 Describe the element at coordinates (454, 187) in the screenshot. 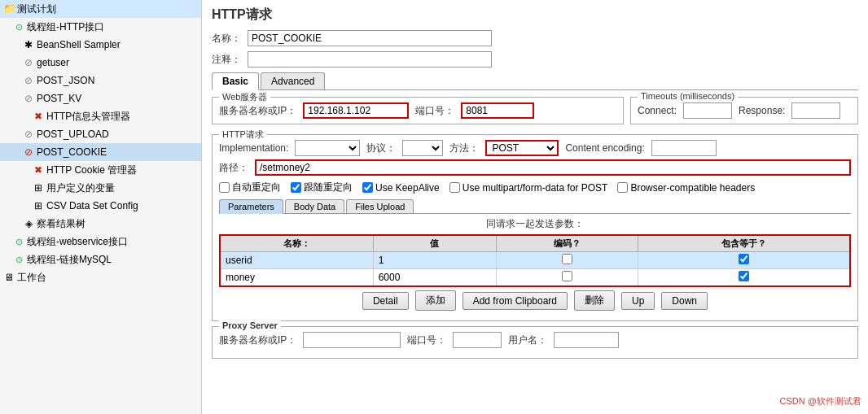

I see `multipart-checkbox` at that location.